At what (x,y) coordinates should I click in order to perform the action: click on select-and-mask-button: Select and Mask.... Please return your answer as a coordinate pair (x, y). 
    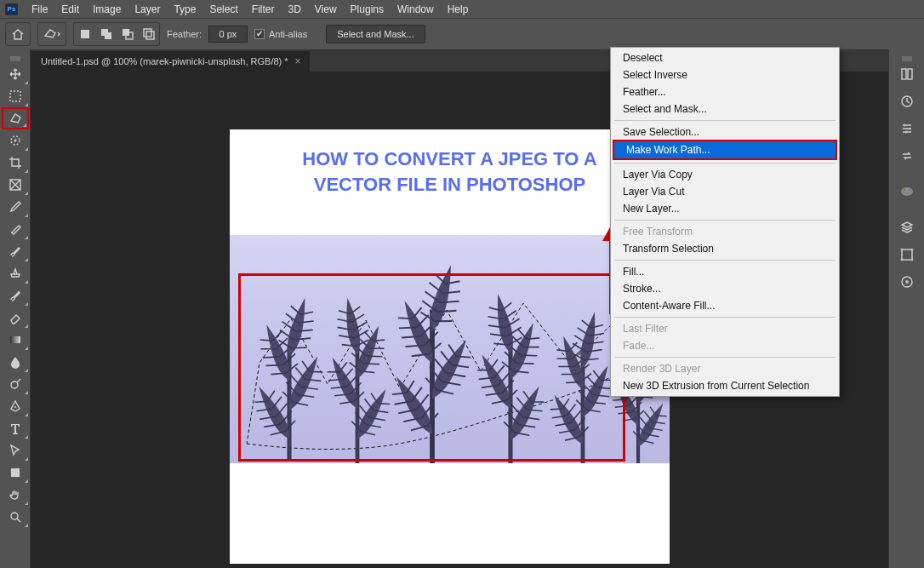
    Looking at the image, I should click on (376, 34).